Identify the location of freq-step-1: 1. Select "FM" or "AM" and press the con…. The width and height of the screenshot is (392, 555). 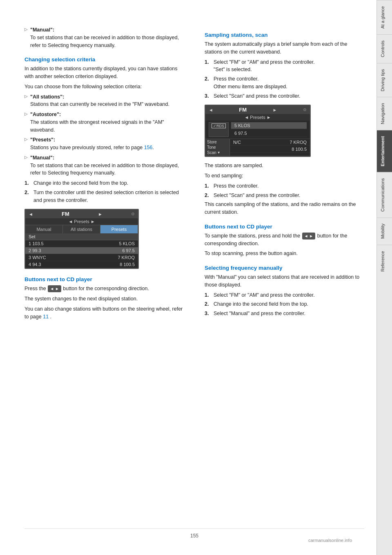
(284, 295).